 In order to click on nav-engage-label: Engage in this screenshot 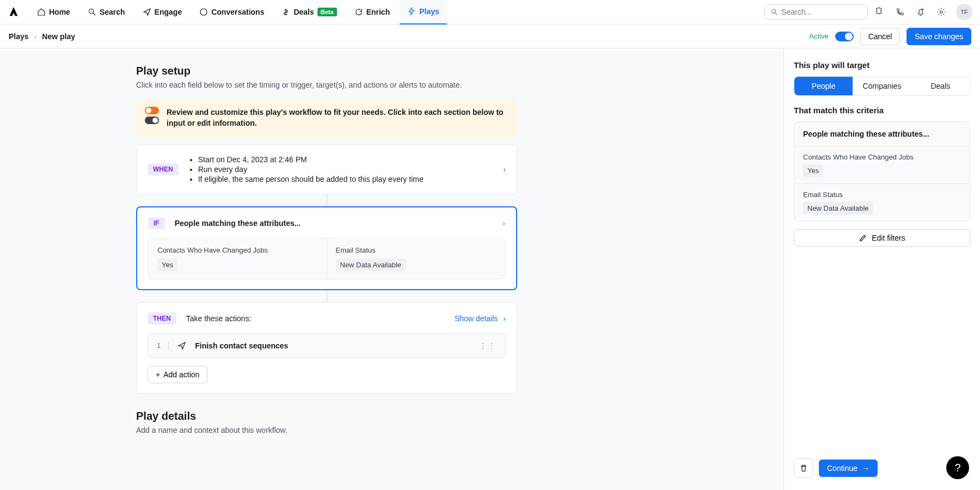, I will do `click(169, 12)`.